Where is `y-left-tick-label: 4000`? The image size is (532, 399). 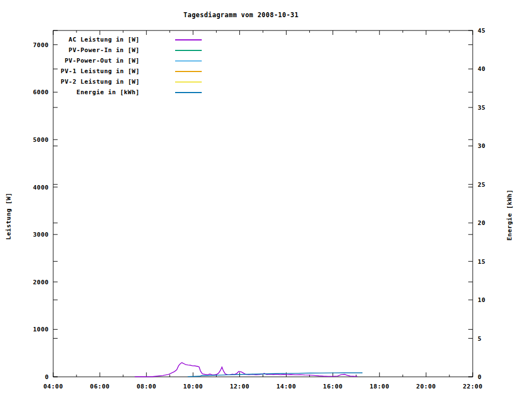 y-left-tick-label: 4000 is located at coordinates (41, 187).